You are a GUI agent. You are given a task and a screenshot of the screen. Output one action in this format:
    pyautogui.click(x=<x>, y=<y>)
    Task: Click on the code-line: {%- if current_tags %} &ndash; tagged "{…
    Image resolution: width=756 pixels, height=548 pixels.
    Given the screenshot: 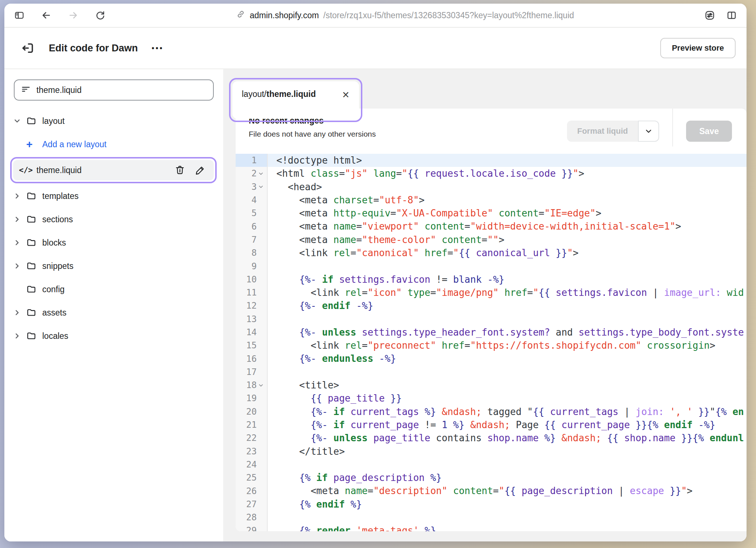 What is the action you would take?
    pyautogui.click(x=507, y=412)
    